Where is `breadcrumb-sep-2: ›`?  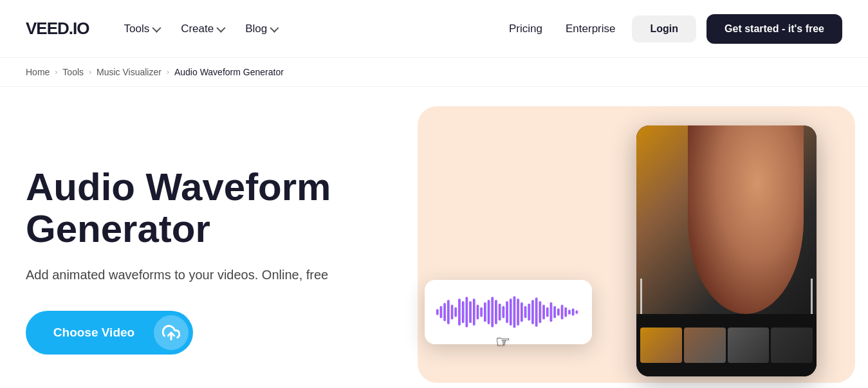 breadcrumb-sep-2: › is located at coordinates (90, 72).